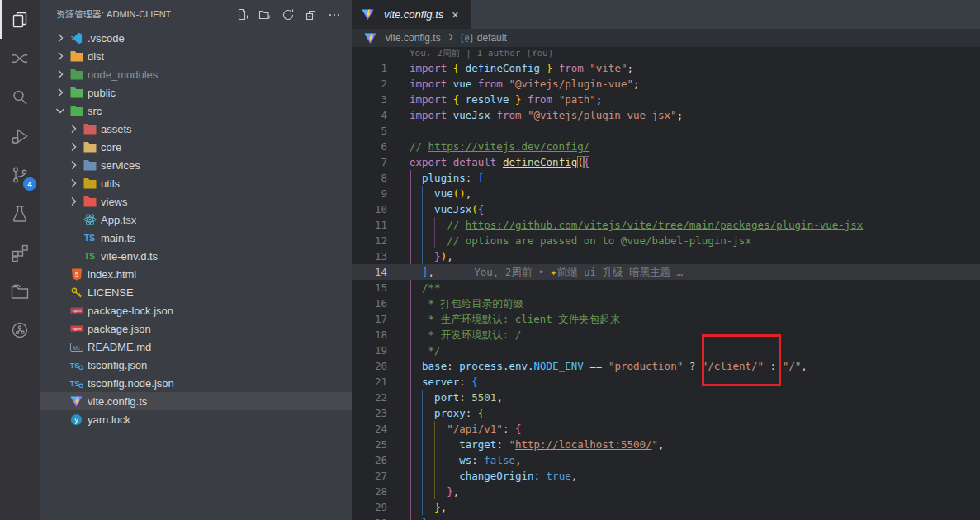 Image resolution: width=980 pixels, height=520 pixels. I want to click on tree-item-package.json: npmpackage.json, so click(196, 329).